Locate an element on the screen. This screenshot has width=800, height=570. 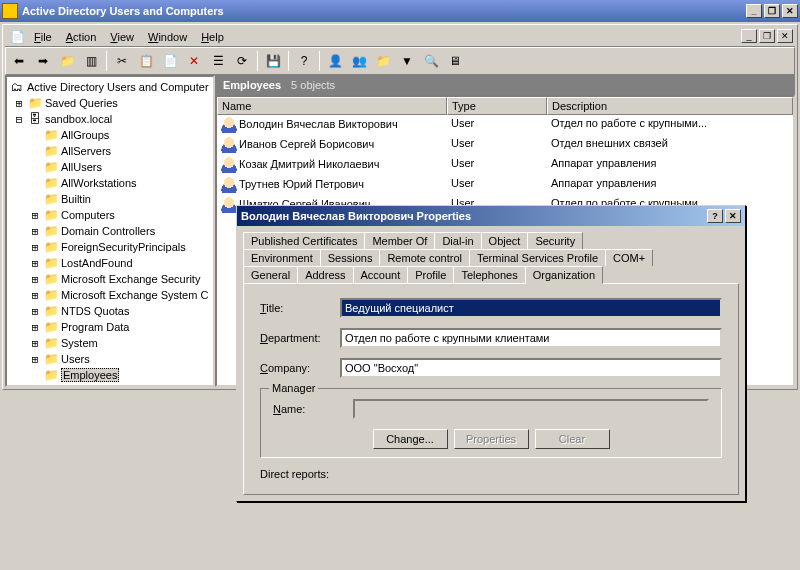
toolbar: ⬅ ➡ 📁 ▥ ✂ 📋 📄 ✕ ☰ ⟳ 💾 ? 👤 👥 📁 ▼ 🔍 🖥 is located at coordinates (400, 61).